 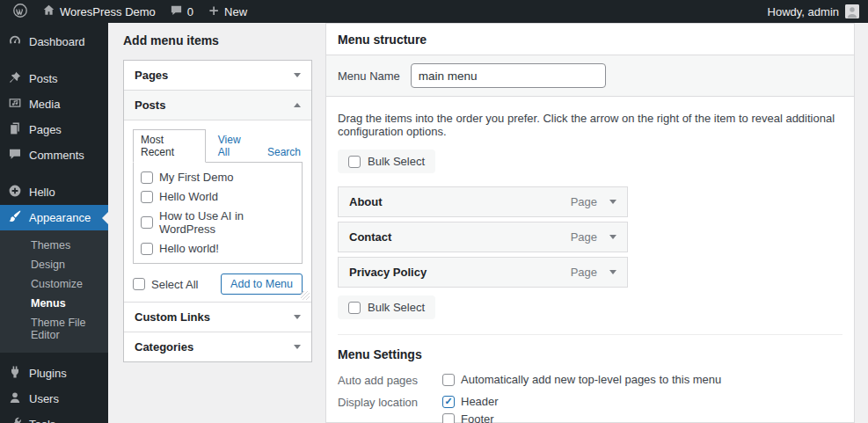 I want to click on posts-tabs: Most Recent View All Search, so click(x=218, y=146).